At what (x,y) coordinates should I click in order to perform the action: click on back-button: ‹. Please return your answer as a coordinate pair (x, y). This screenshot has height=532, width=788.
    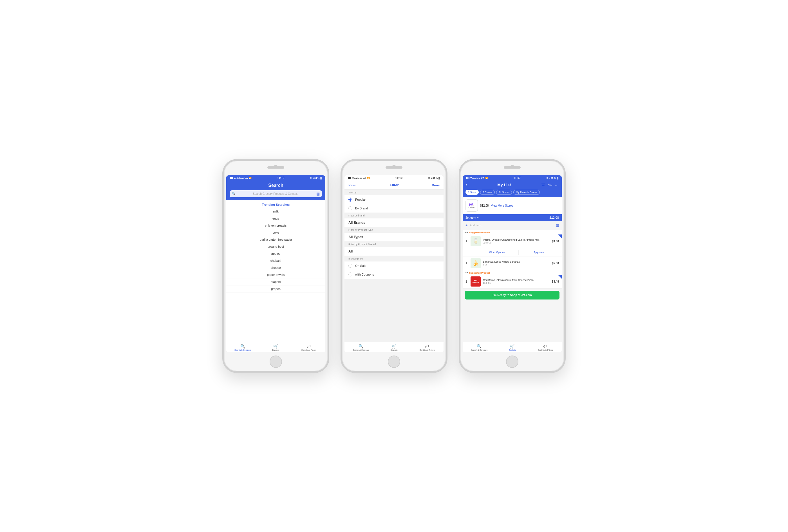
    Looking at the image, I should click on (466, 185).